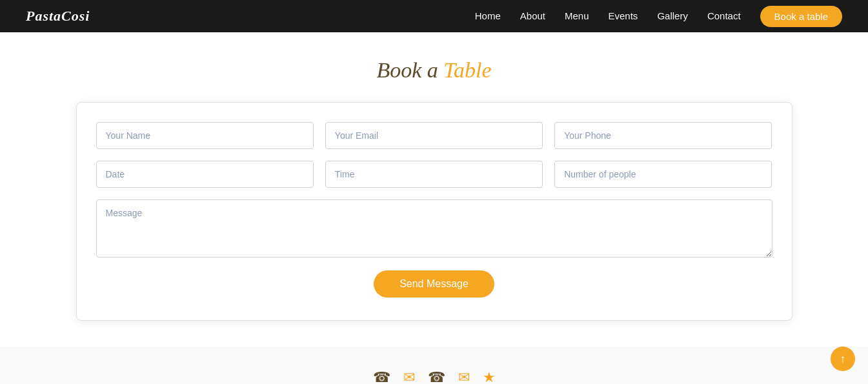  What do you see at coordinates (724, 15) in the screenshot?
I see `nav-contact: Contact` at bounding box center [724, 15].